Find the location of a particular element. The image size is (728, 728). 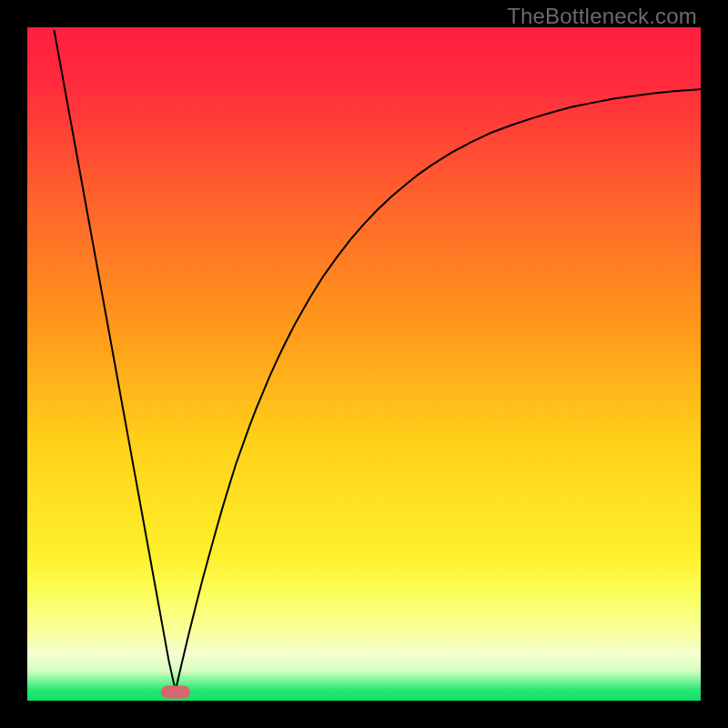

watermark-text: TheBottleneck.com is located at coordinates (602, 16).